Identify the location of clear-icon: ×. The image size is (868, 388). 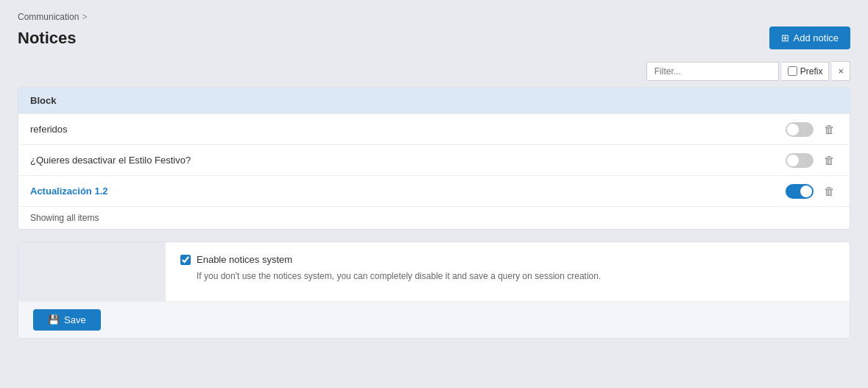
(841, 71).